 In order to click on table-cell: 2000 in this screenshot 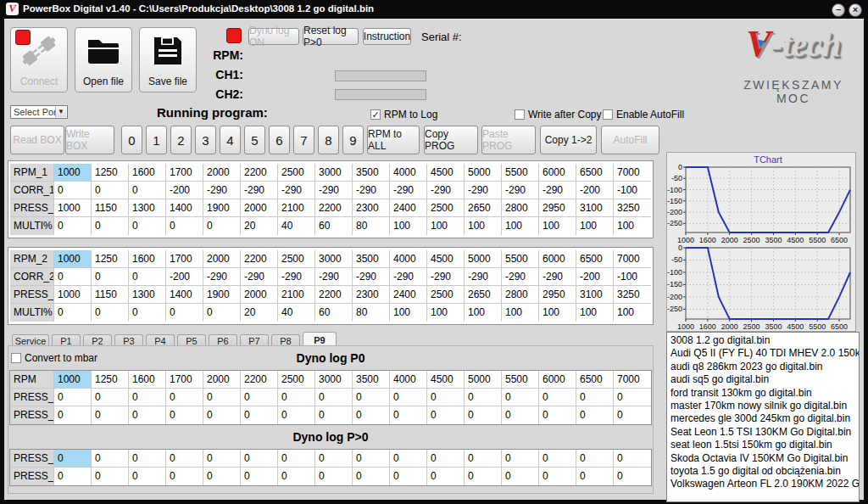, I will do `click(259, 294)`.